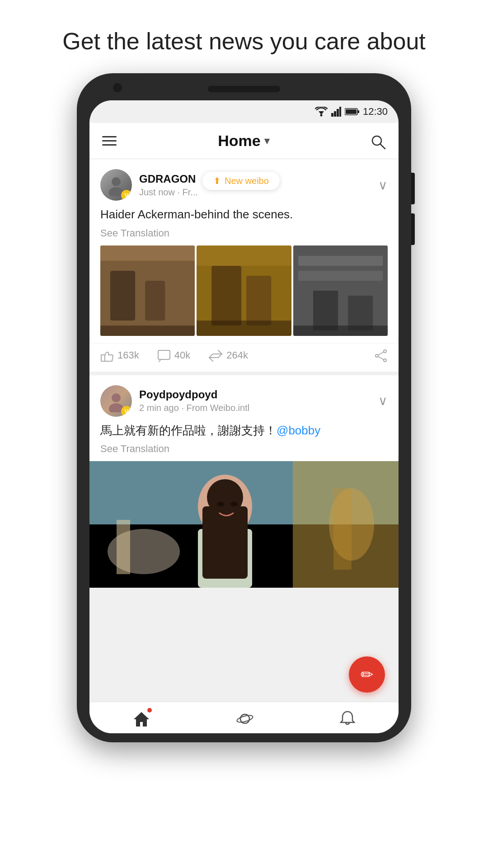 The image size is (488, 868). I want to click on nav-title: Home ▾, so click(243, 141).